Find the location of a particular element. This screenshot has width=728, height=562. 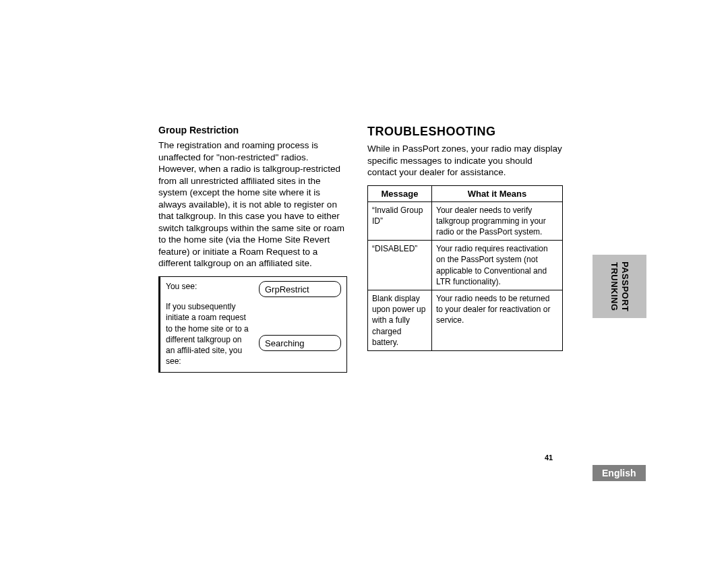

section-tab-label: PASSPORTTRUNKING is located at coordinates (619, 287).